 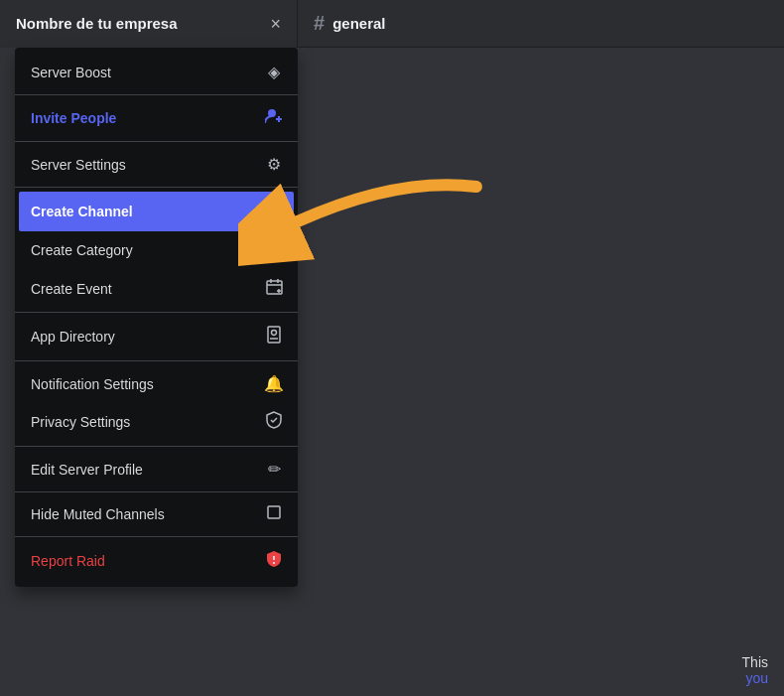 What do you see at coordinates (97, 514) in the screenshot?
I see `menu-item-label: Hide Muted Channels` at bounding box center [97, 514].